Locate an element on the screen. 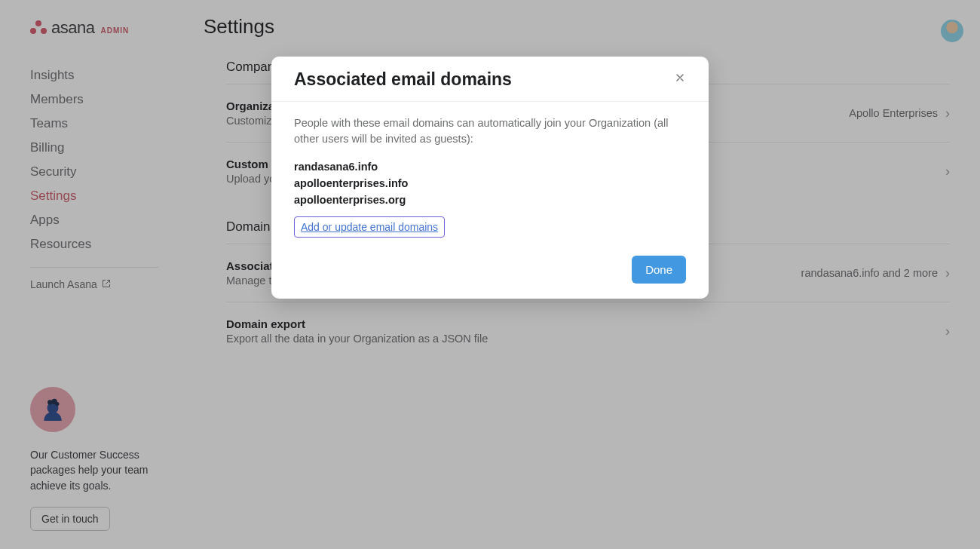  modal-header: Associated email domains is located at coordinates (490, 79).